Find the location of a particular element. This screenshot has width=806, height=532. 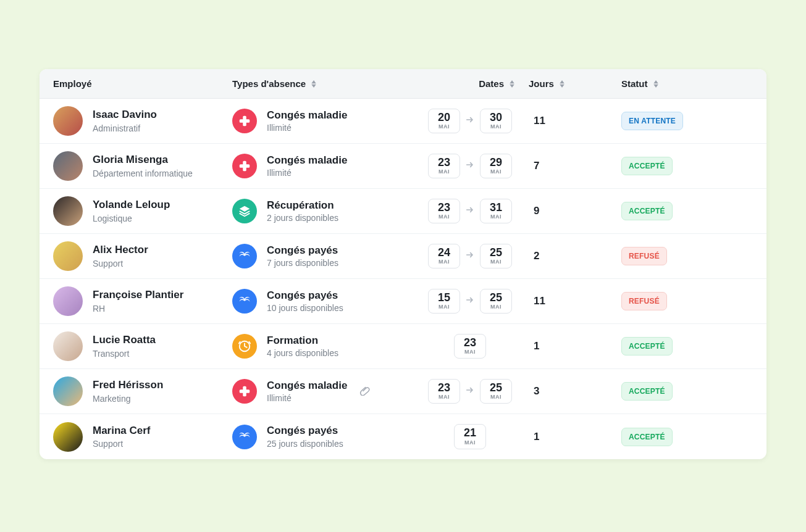

column-header-absence-type: Types d'absence is located at coordinates (322, 84).